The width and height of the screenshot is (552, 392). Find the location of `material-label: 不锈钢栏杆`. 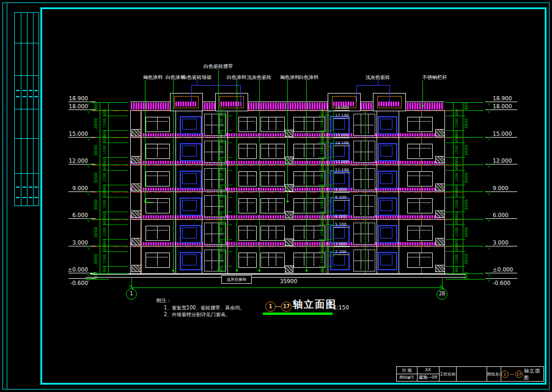

material-label: 不锈钢栏杆 is located at coordinates (435, 77).